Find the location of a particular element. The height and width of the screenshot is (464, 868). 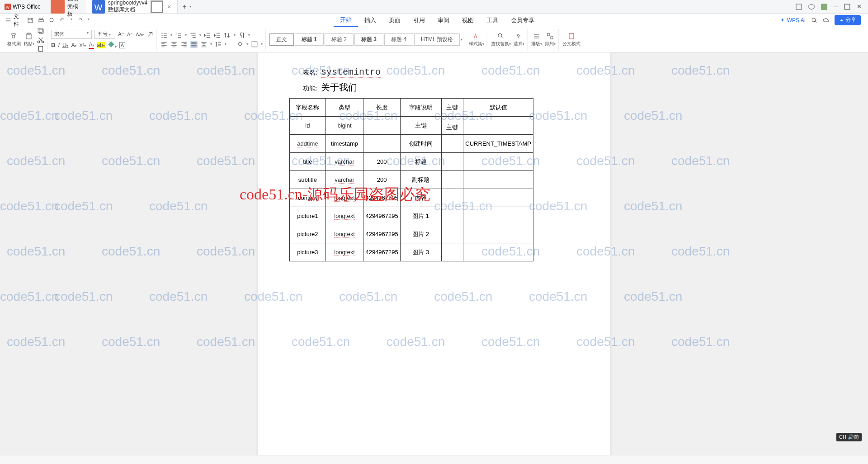

border-icon is located at coordinates (255, 44).